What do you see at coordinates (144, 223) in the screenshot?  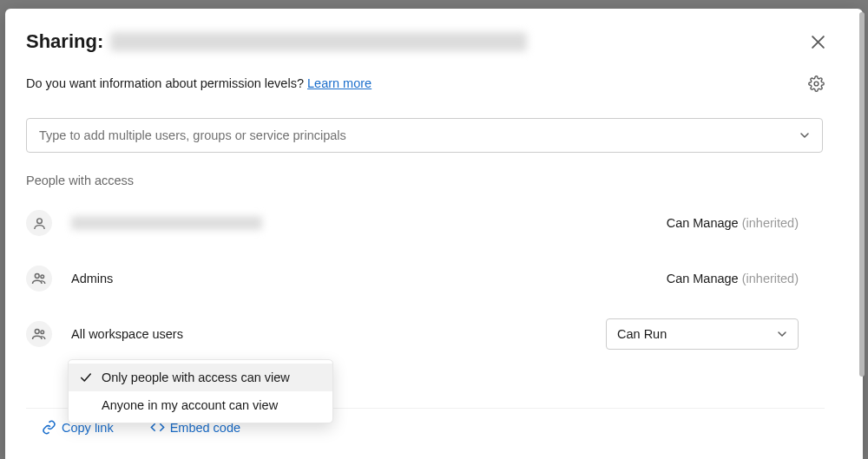 I see `access-left` at bounding box center [144, 223].